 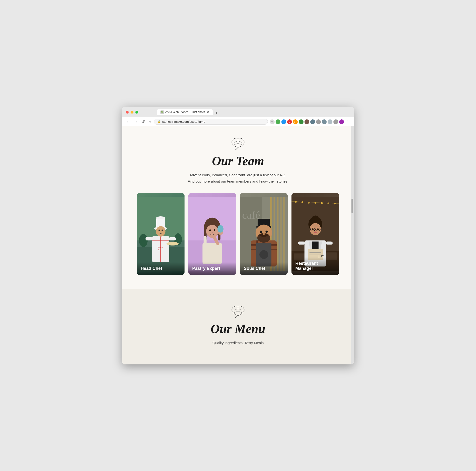 I want to click on team-card-pastry-expert: Pastry Expert, so click(x=212, y=234).